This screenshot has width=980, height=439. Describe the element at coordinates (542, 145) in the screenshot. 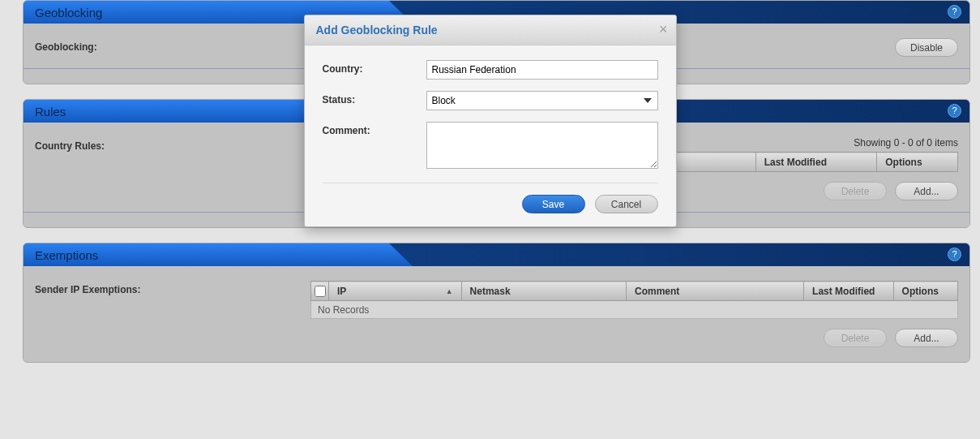

I see `comment-textarea` at that location.